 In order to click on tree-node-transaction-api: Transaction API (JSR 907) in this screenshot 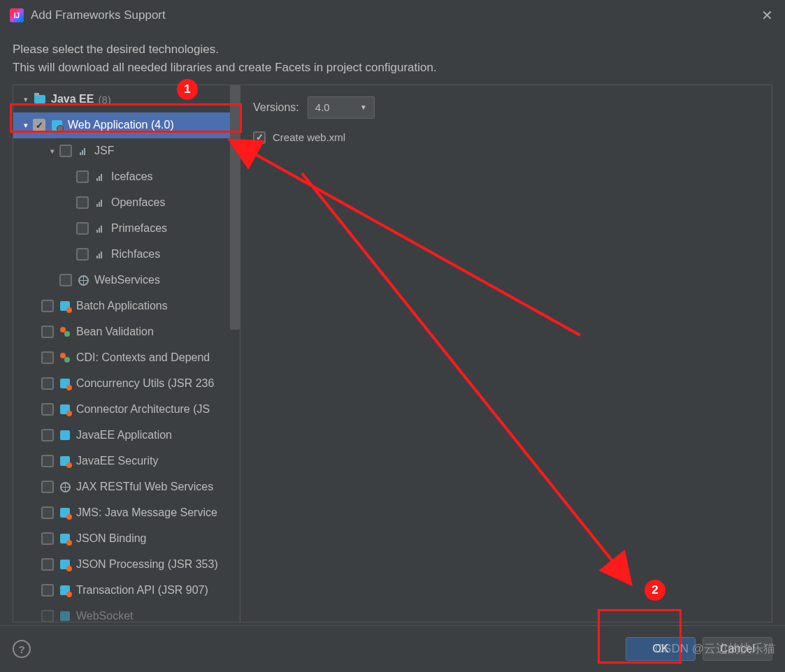, I will do `click(127, 591)`.